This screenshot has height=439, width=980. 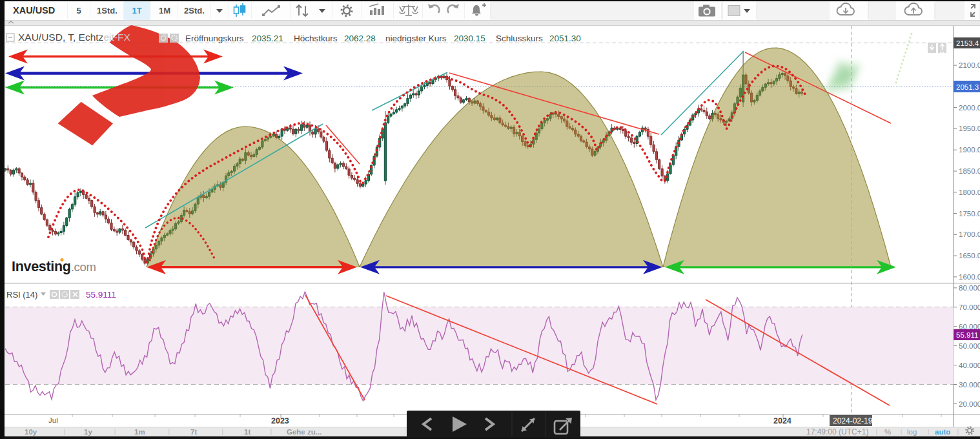 I want to click on svg-text: 1800.0, so click(x=970, y=192).